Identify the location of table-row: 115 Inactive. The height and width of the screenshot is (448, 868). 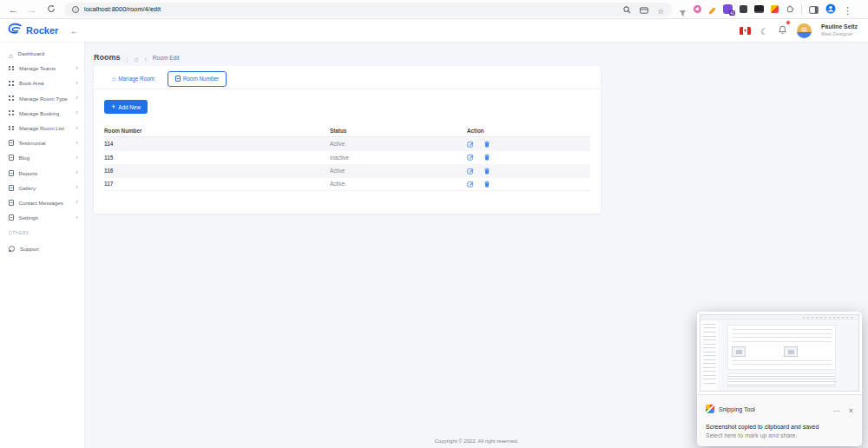
(347, 158).